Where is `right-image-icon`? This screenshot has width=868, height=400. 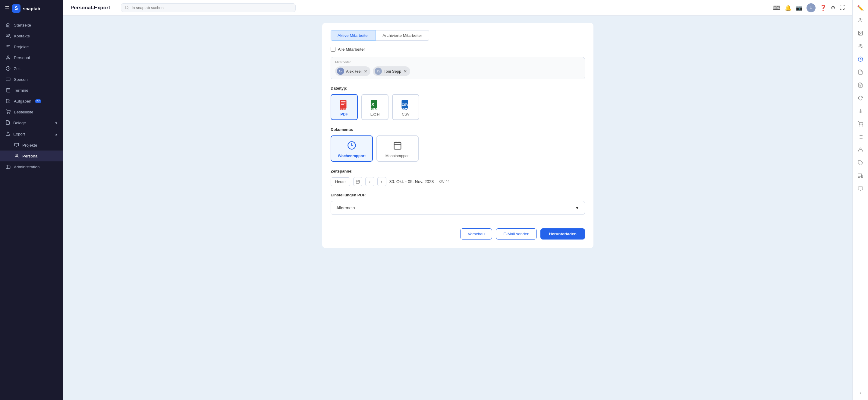
right-image-icon is located at coordinates (861, 34).